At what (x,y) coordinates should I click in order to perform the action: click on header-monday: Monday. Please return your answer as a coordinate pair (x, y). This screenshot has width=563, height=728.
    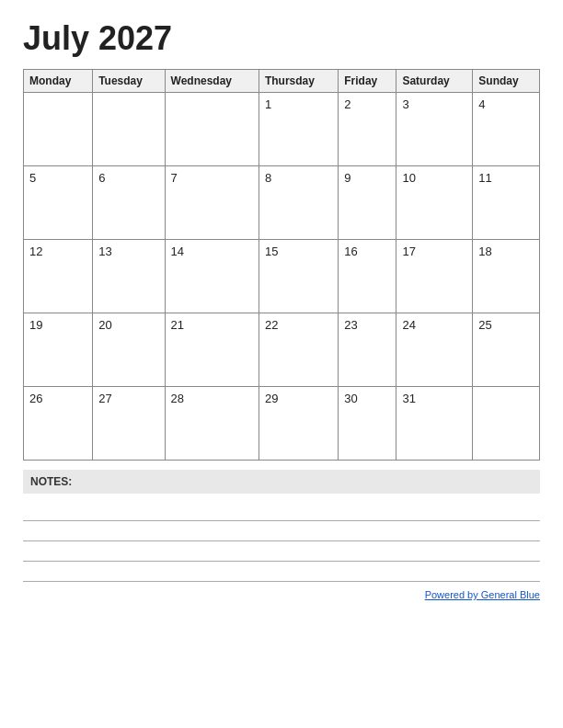
    Looking at the image, I should click on (59, 81).